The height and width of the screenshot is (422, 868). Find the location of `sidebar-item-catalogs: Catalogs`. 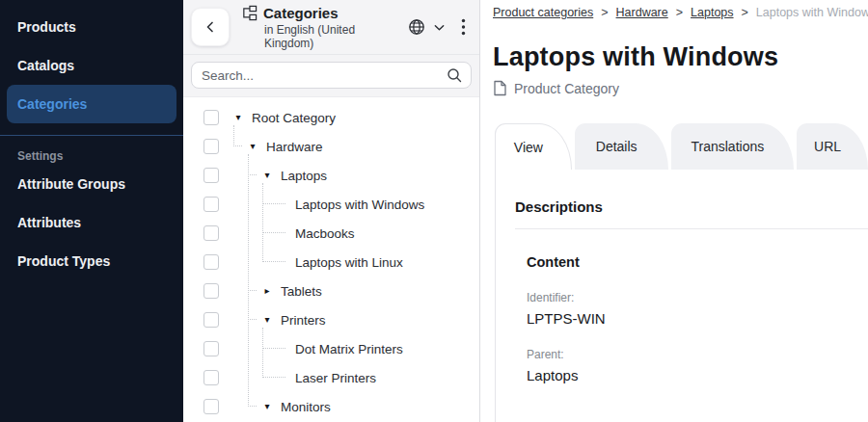

sidebar-item-catalogs: Catalogs is located at coordinates (92, 66).